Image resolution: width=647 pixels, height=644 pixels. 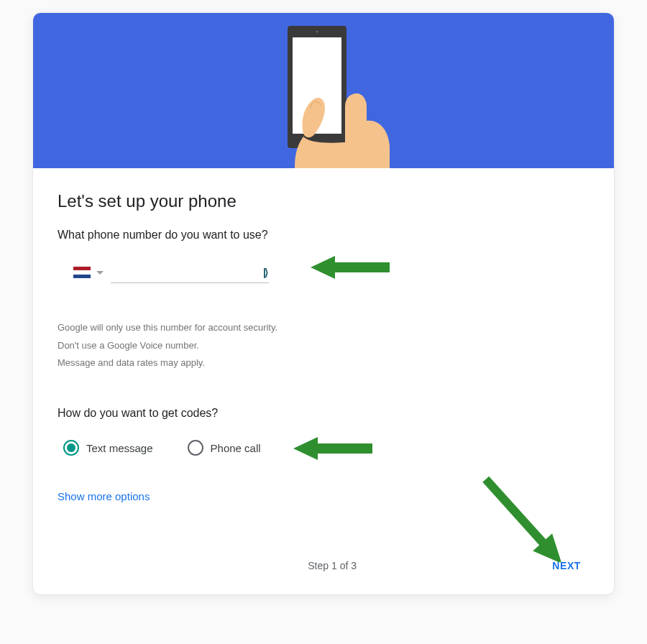 What do you see at coordinates (324, 413) in the screenshot?
I see `codes-question: How do you want to get codes?` at bounding box center [324, 413].